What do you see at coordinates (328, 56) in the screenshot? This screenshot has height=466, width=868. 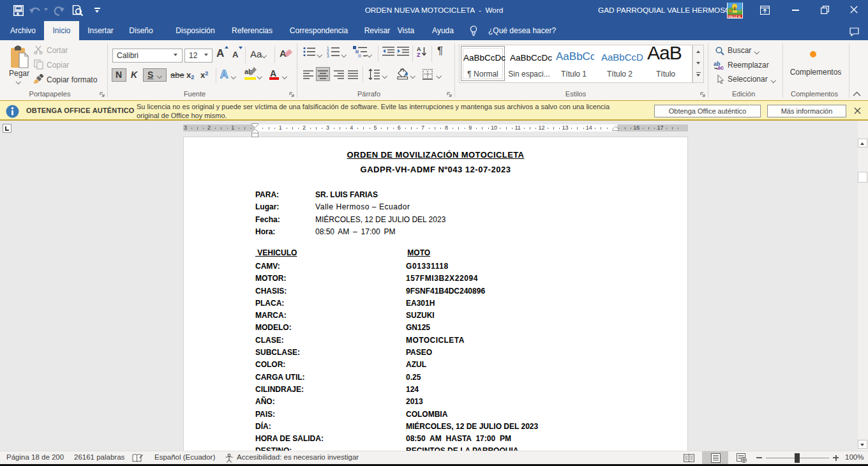 I see `svg-text: 3` at bounding box center [328, 56].